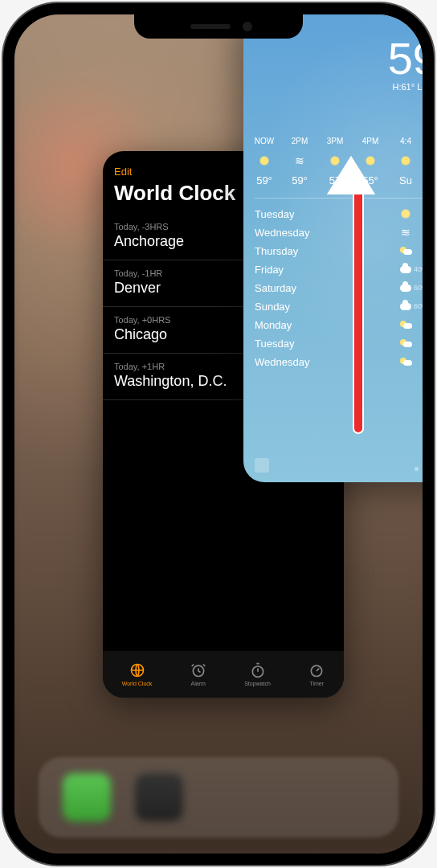 The height and width of the screenshot is (868, 437). What do you see at coordinates (419, 469) in the screenshot?
I see `page-indicator` at bounding box center [419, 469].